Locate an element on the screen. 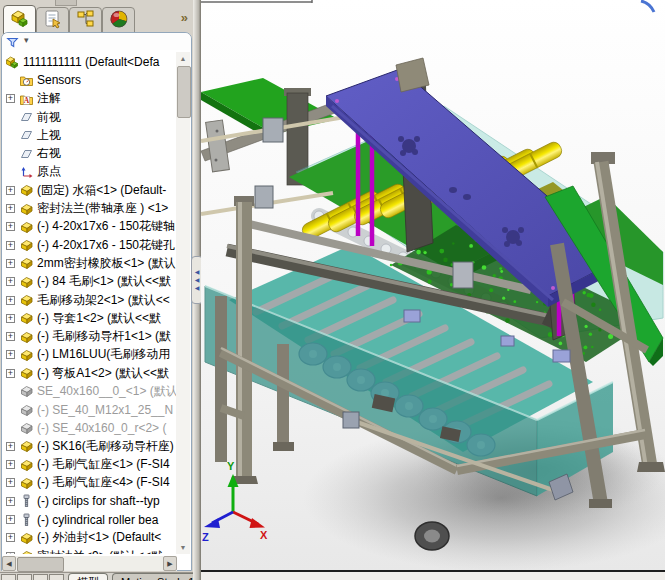 Image resolution: width=665 pixels, height=580 pixels. tree-item: +(-) 4-20x17x6 - 150花键孔 is located at coordinates (90, 245).